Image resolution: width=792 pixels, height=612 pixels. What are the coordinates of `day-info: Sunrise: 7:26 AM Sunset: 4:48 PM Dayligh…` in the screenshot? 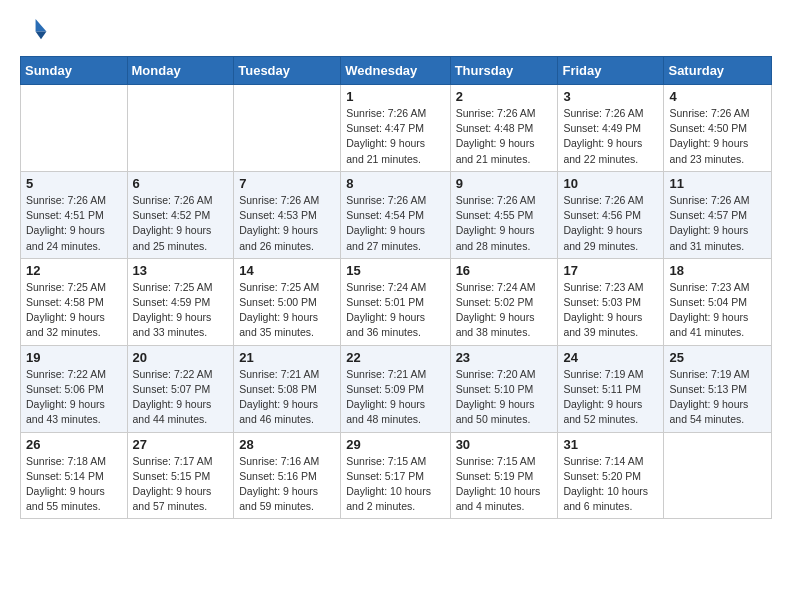 It's located at (504, 136).